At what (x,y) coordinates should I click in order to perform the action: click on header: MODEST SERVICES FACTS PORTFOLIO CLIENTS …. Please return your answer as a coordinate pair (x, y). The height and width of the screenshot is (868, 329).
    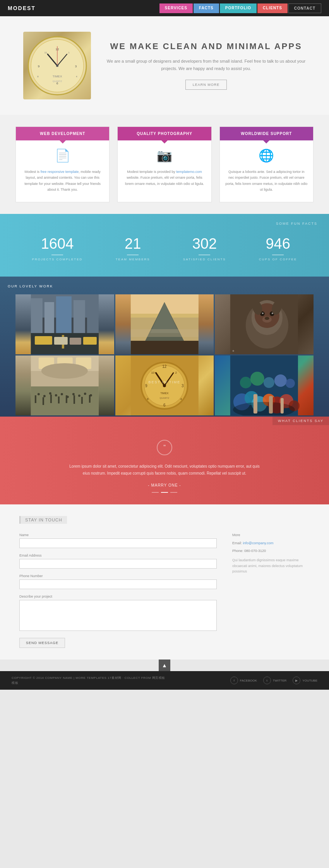
    Looking at the image, I should click on (164, 8).